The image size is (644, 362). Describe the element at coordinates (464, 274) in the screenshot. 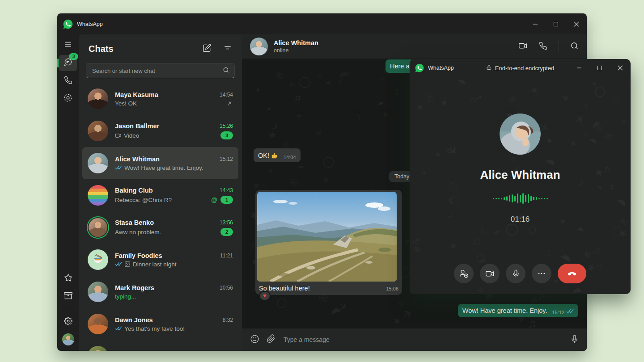

I see `add-participant-button` at that location.